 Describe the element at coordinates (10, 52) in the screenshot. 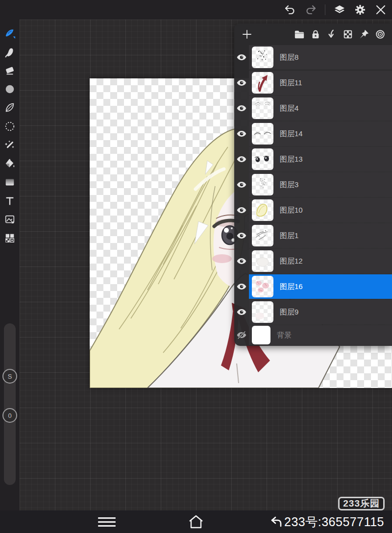

I see `smudge-tool-icon` at that location.